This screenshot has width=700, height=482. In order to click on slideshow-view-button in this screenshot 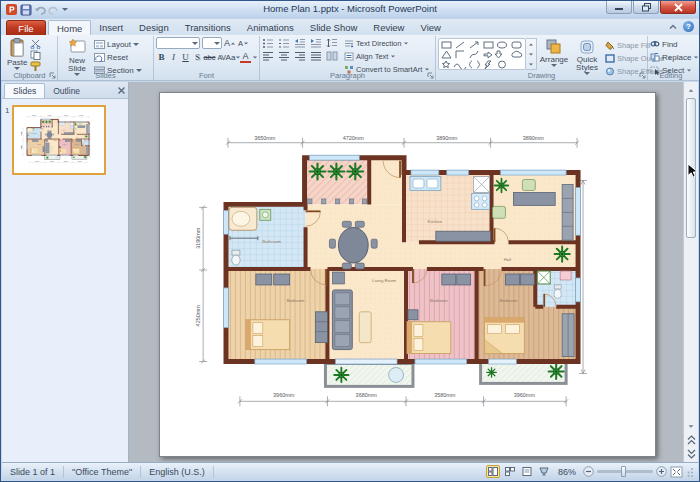, I will do `click(544, 472)`.